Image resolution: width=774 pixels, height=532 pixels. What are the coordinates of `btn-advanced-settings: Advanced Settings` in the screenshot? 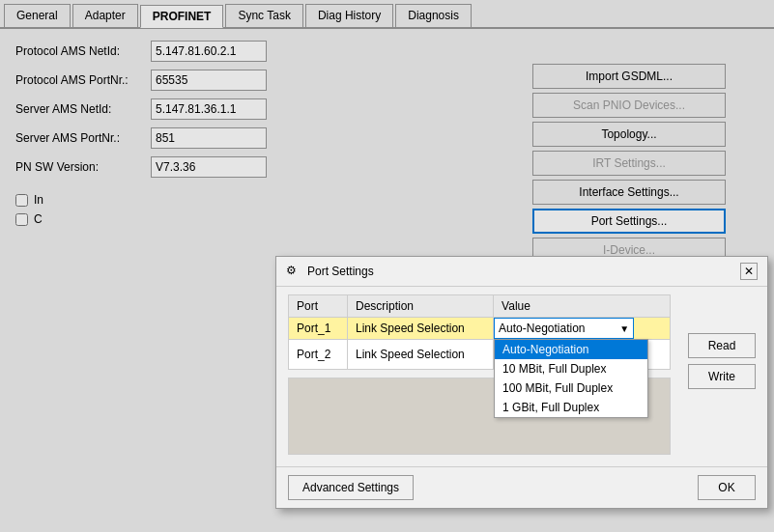 It's located at (351, 488).